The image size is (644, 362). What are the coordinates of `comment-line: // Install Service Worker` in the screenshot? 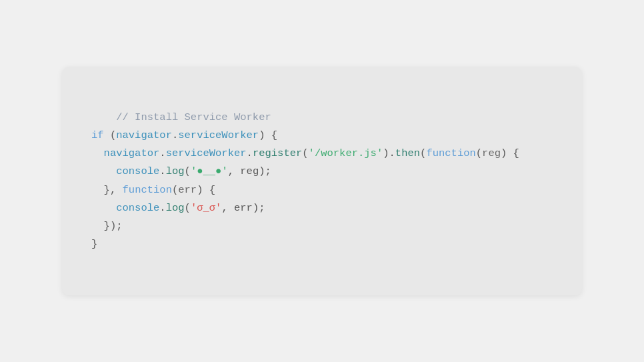 It's located at (193, 117).